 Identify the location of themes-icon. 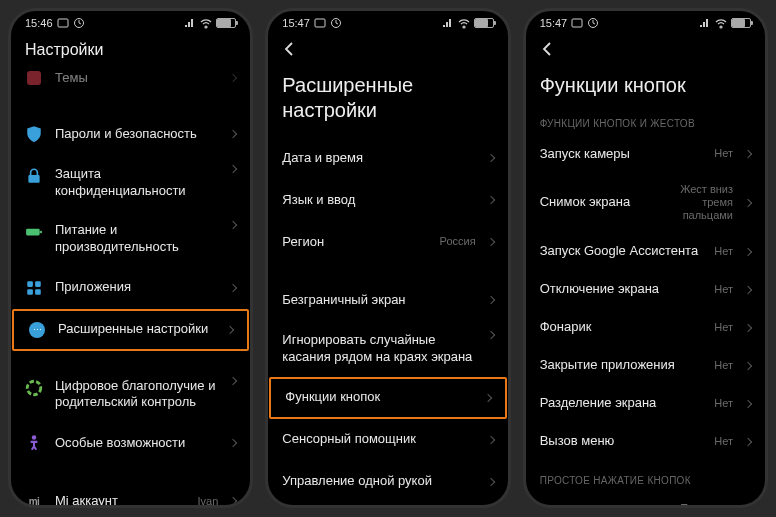
(34, 78).